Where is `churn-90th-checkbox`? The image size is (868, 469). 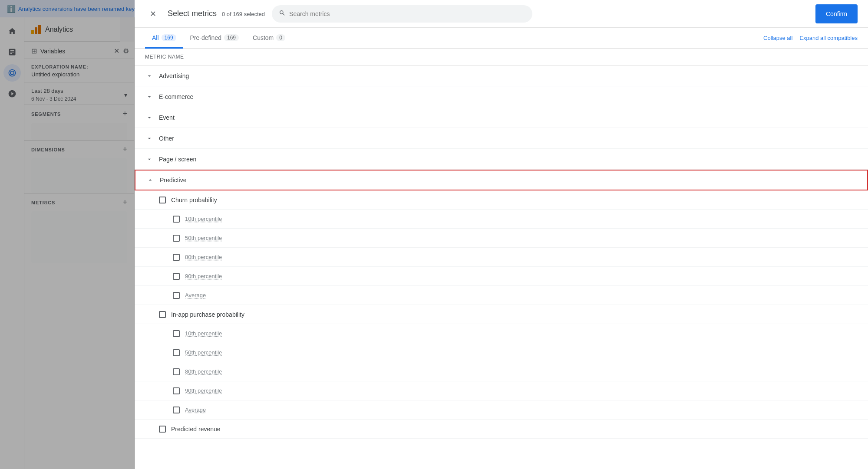 churn-90th-checkbox is located at coordinates (176, 276).